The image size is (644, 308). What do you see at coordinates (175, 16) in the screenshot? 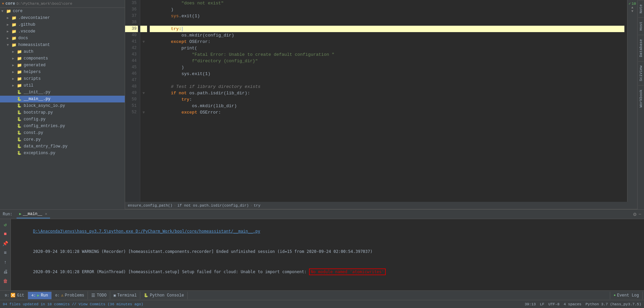
I see `code-text: sys.exit(1)` at bounding box center [175, 16].